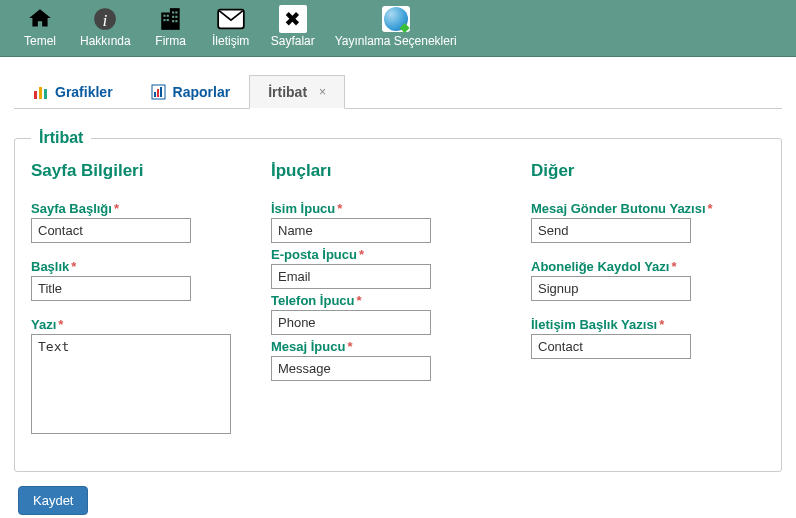 The width and height of the screenshot is (796, 518). What do you see at coordinates (159, 92) in the screenshot?
I see `report-icon` at bounding box center [159, 92].